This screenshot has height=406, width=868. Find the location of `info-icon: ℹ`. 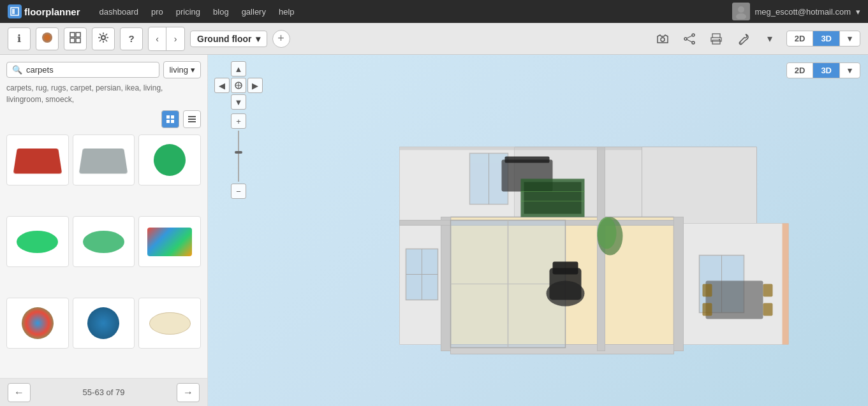

info-icon: ℹ is located at coordinates (19, 38).